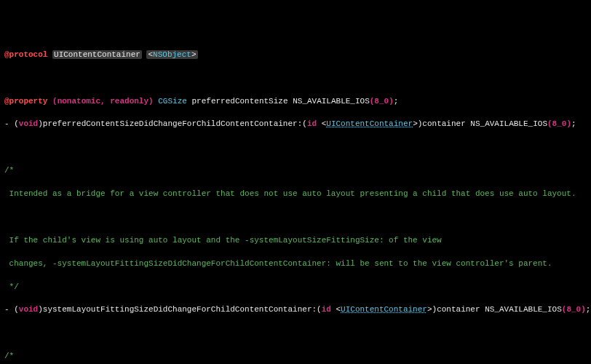 The image size is (591, 364). What do you see at coordinates (172, 55) in the screenshot?
I see `parent-protocol: NSObject` at bounding box center [172, 55].